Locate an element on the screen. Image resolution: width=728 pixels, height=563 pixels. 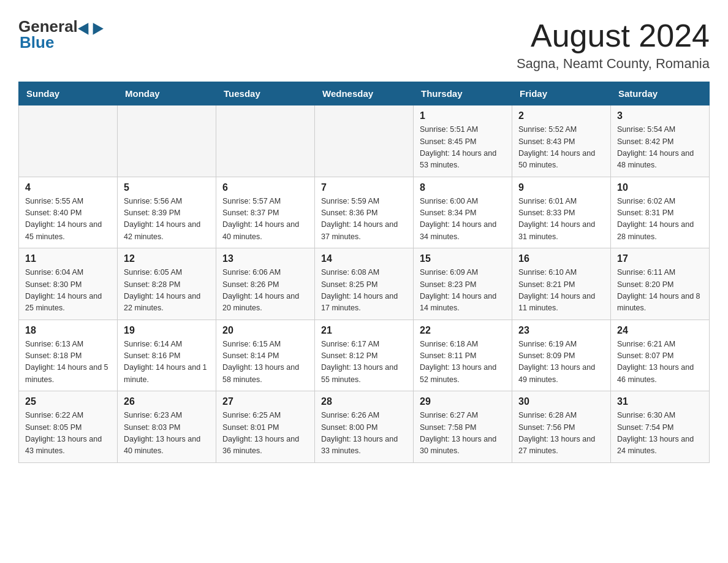
logo-blue-text: Blue is located at coordinates (37, 42).